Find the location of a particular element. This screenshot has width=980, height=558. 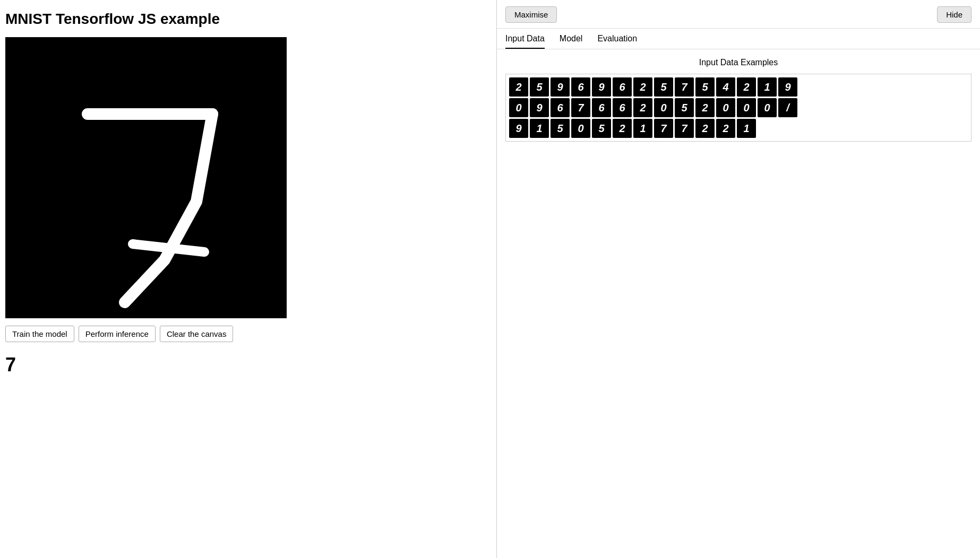

action-button-row: Train the model Perform inference Clear … is located at coordinates (248, 334).